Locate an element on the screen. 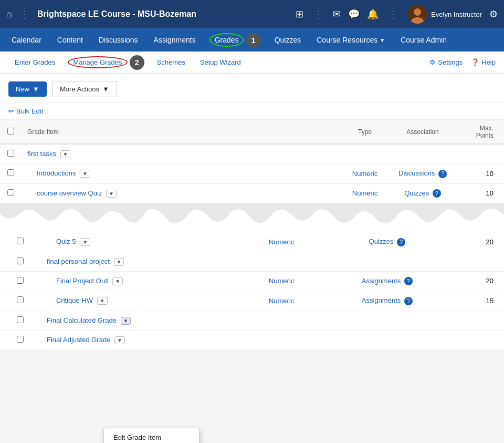 The height and width of the screenshot is (443, 504). nav-item-content: Content is located at coordinates (70, 40).